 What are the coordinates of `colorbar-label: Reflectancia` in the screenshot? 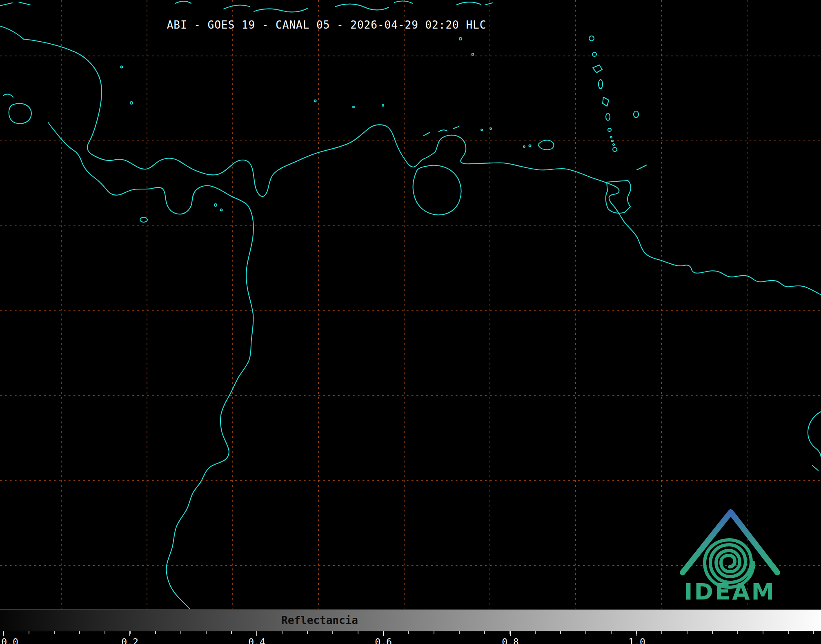 It's located at (320, 620).